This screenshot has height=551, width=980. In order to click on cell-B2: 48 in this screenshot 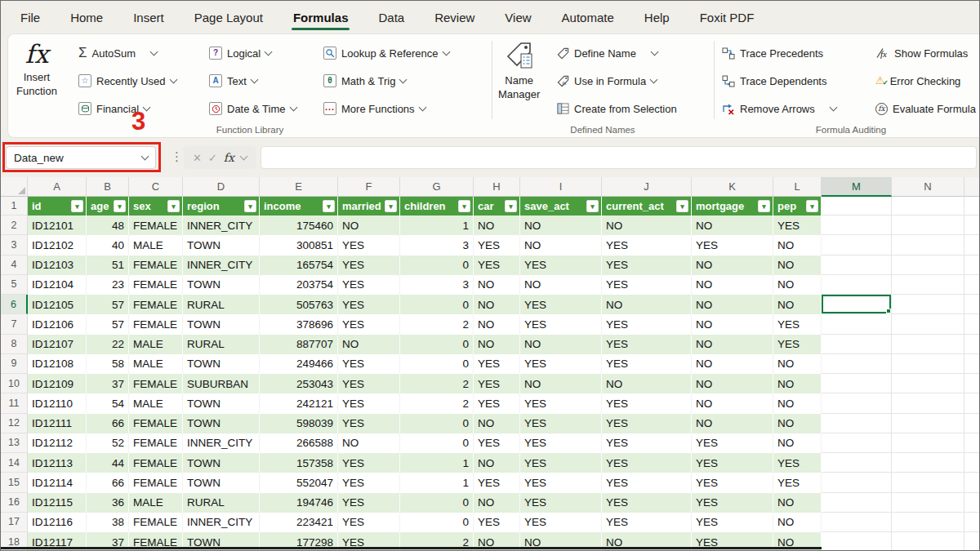, I will do `click(108, 225)`.